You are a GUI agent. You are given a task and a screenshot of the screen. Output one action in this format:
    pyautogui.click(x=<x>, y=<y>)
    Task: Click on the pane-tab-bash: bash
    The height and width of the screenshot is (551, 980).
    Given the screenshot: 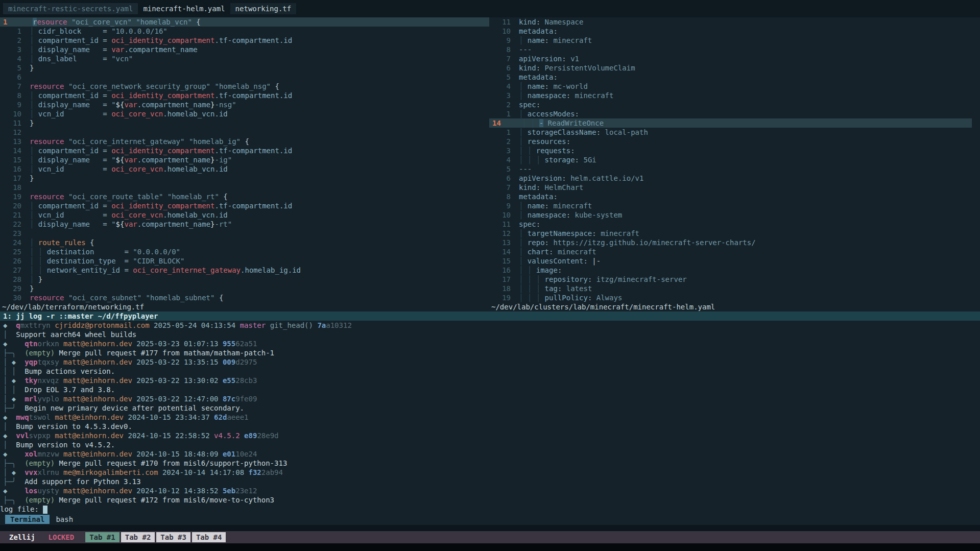 What is the action you would take?
    pyautogui.click(x=64, y=519)
    